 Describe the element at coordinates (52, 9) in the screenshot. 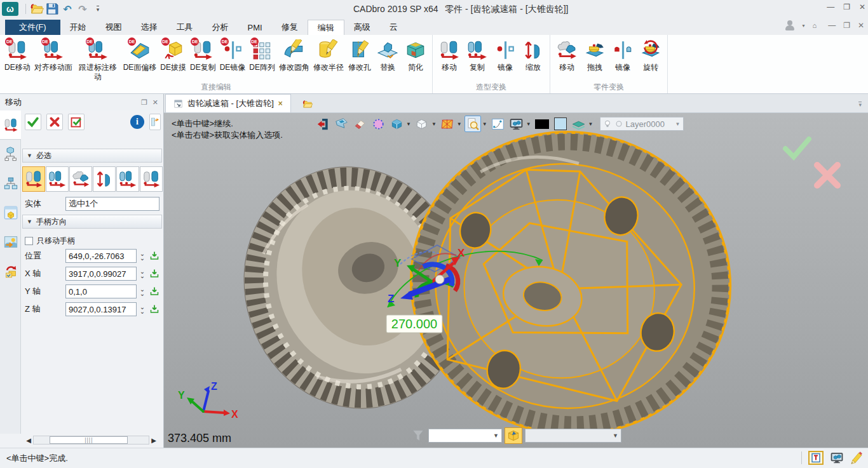

I see `save-button` at that location.